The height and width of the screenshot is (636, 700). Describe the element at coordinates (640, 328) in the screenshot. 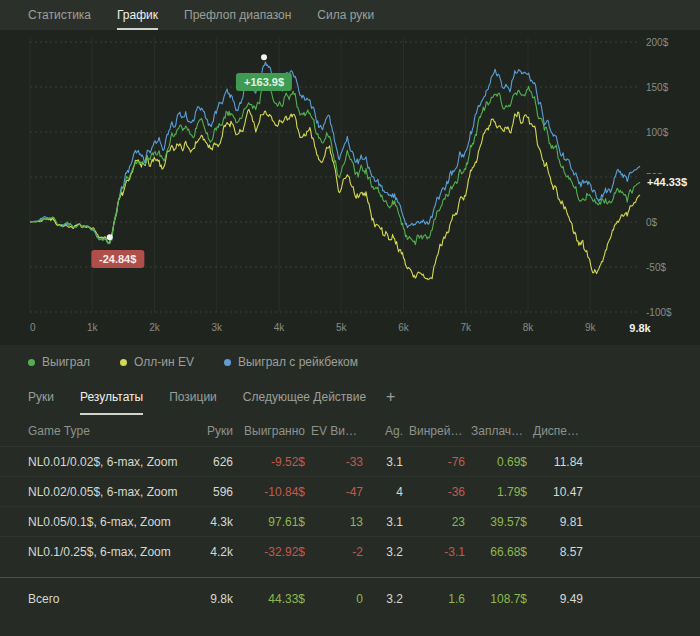

I see `x-axis-current-tick: 9.8k` at that location.